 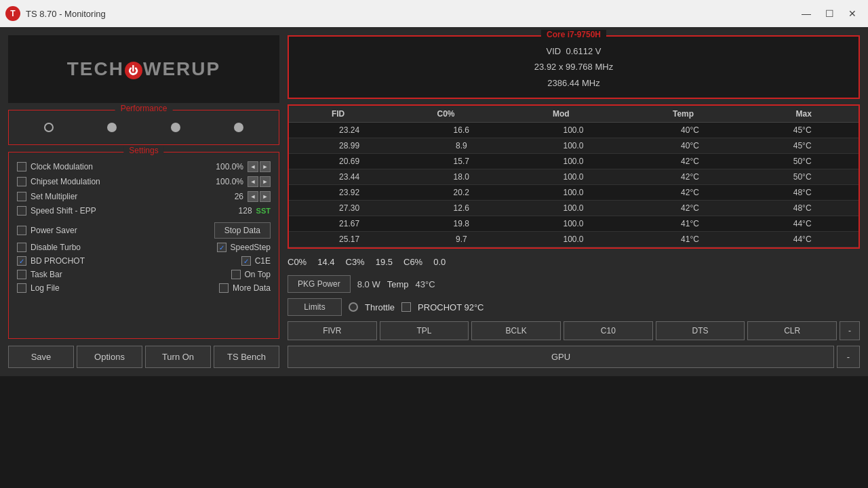 I want to click on set-multiplier-spinner: ◄ ►, so click(x=259, y=197).